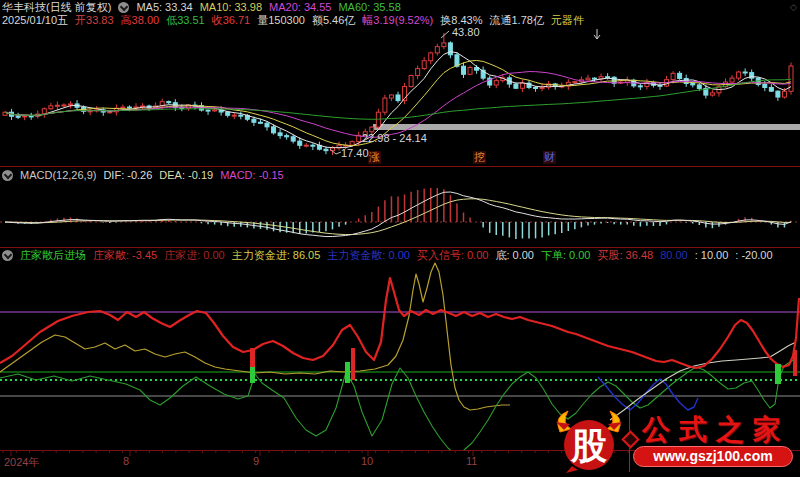 Image resolution: width=800 pixels, height=477 pixels. Describe the element at coordinates (588, 446) in the screenshot. I see `logo-char: 股` at that location.